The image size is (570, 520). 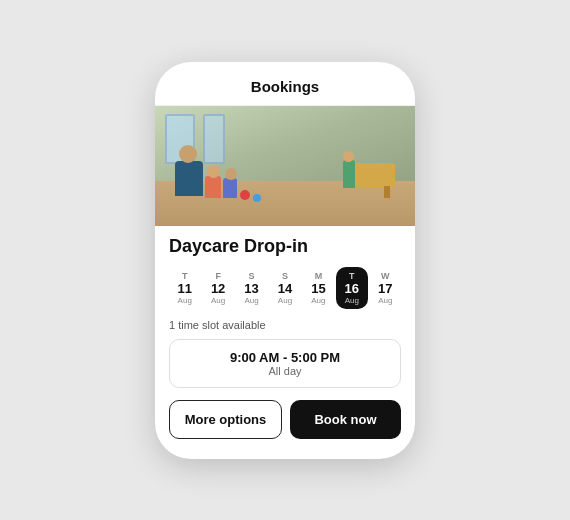 I want to click on book-now-button: Book now, so click(x=346, y=420).